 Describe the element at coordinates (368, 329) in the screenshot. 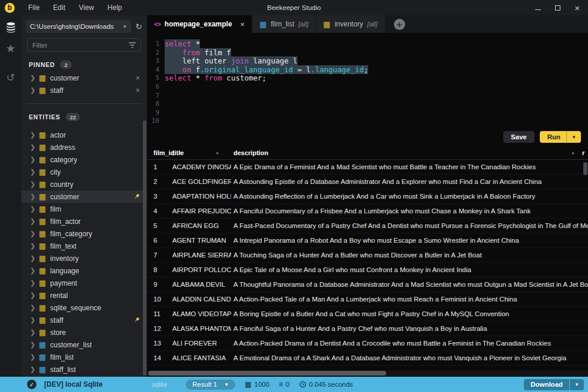

I see `table-row: 12ALASKA PHANTOMA Fanciful Saga of a Hun…` at that location.